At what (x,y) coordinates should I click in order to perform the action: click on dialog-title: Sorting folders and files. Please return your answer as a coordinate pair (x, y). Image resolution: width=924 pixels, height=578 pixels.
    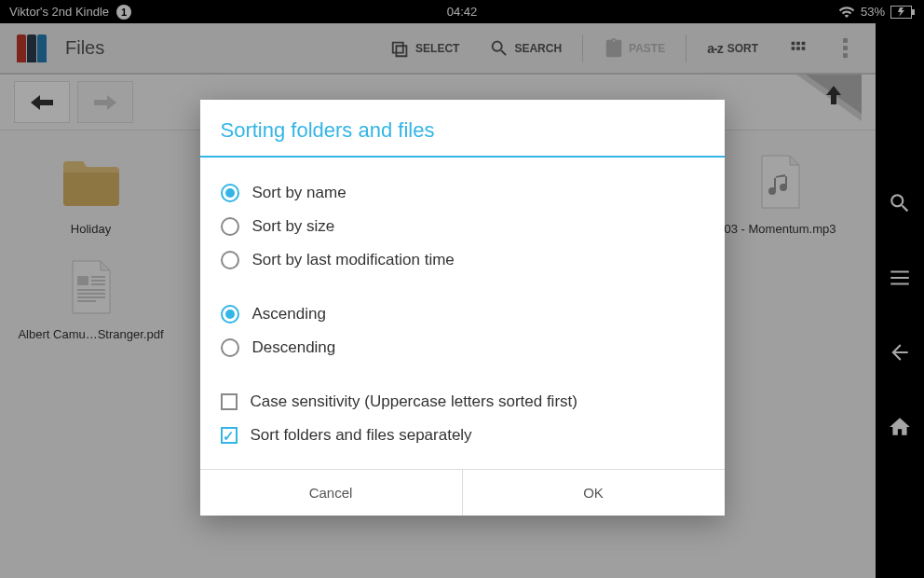
    Looking at the image, I should click on (462, 128).